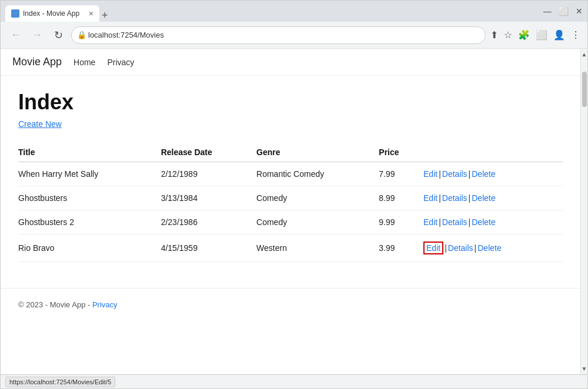 Image resolution: width=588 pixels, height=389 pixels. What do you see at coordinates (40, 124) in the screenshot?
I see `create-new-link: Create New` at bounding box center [40, 124].